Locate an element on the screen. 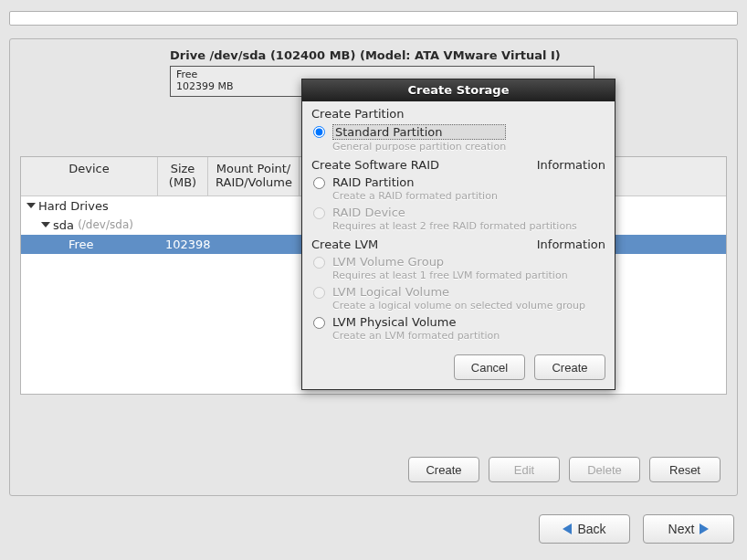 Image resolution: width=747 pixels, height=560 pixels. tree-size: 102398 is located at coordinates (190, 245).